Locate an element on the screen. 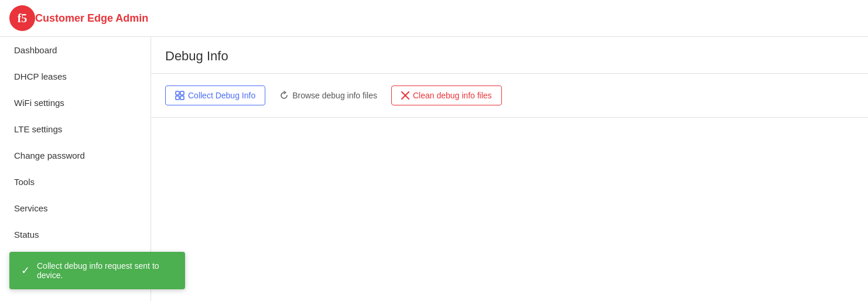 Image resolution: width=868 pixels, height=301 pixels. toast-message: Collect debug info request sent to devic… is located at coordinates (105, 271).